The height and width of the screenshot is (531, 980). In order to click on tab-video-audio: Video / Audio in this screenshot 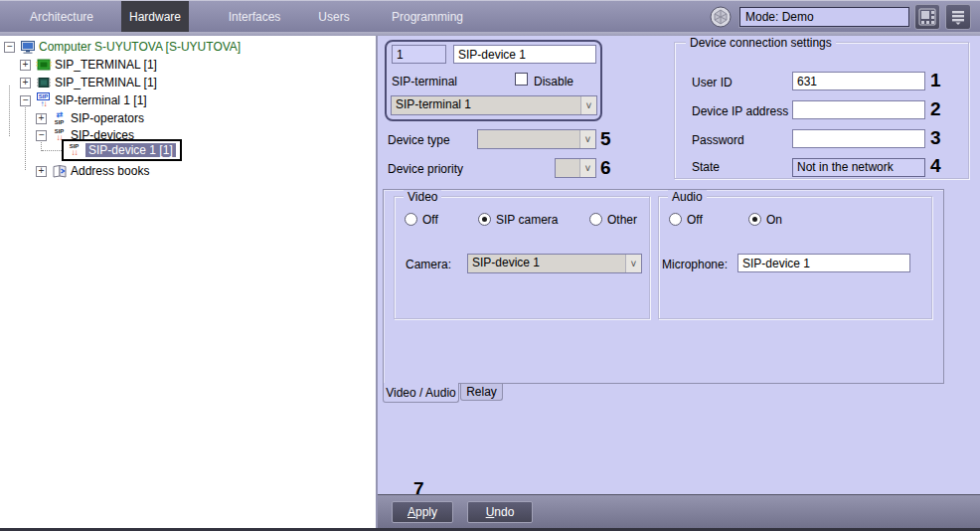, I will do `click(421, 393)`.